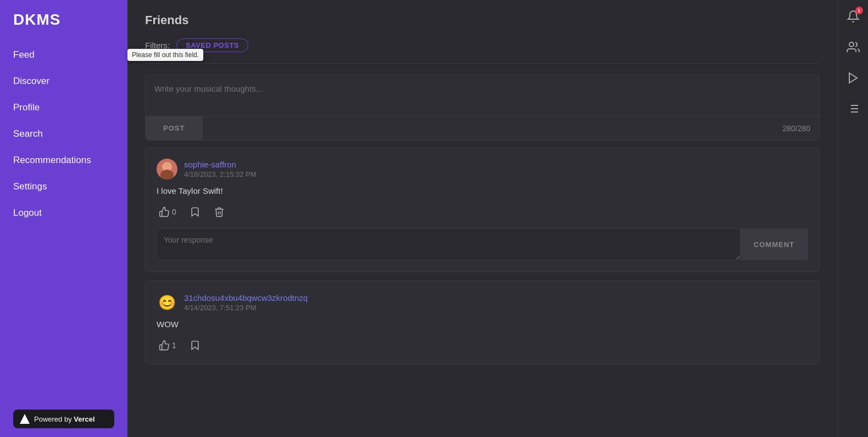 The height and width of the screenshot is (437, 868). What do you see at coordinates (174, 345) in the screenshot?
I see `like-count: 1` at bounding box center [174, 345].